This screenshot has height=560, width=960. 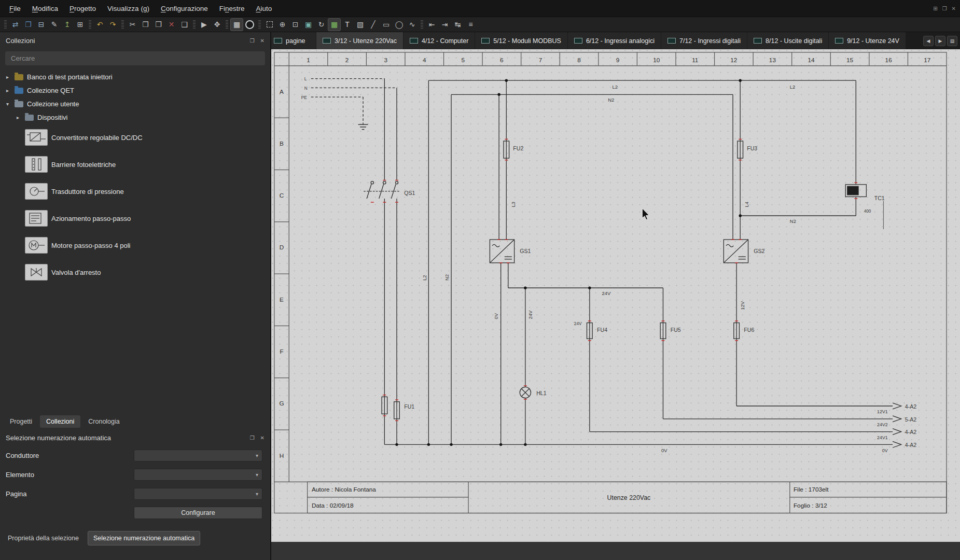 I want to click on folio-display-button: ▣, so click(x=308, y=25).